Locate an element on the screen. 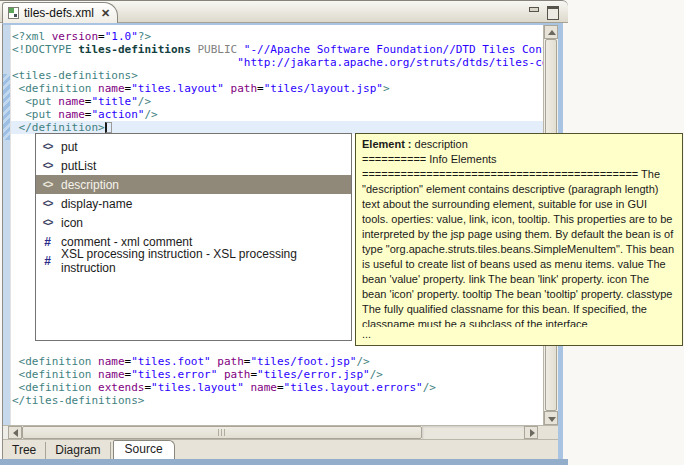  horizontal-scroll-thumb is located at coordinates (222, 432).